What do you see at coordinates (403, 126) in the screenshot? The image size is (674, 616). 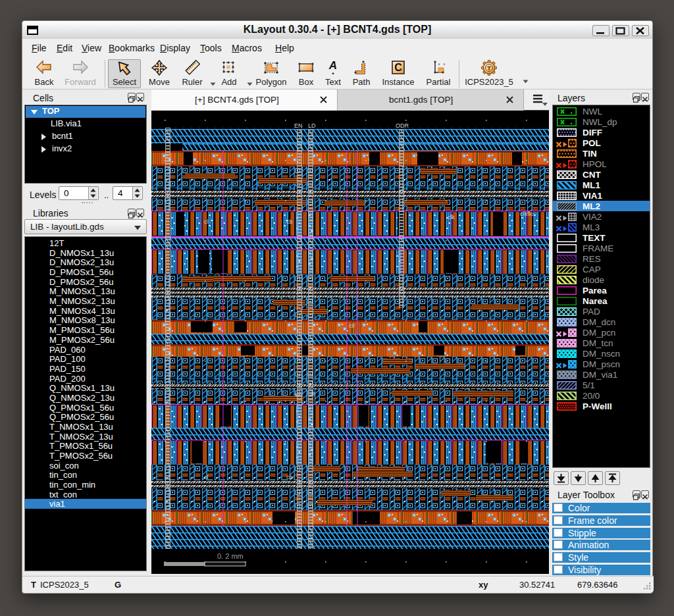 I see `svg-text: ODR` at bounding box center [403, 126].